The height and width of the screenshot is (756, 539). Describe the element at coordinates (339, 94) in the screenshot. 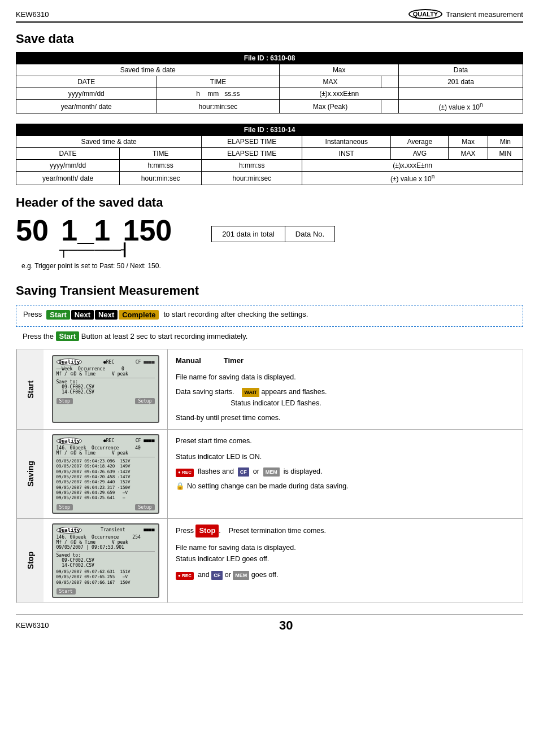

I see `value-format-1: (±)x.xxxE±nn` at that location.